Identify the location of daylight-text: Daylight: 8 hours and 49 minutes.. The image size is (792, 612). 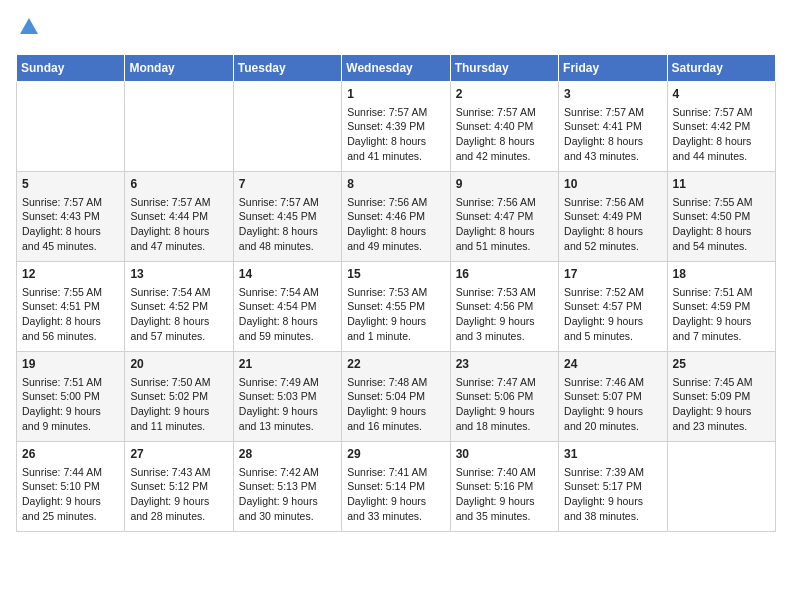
(386, 238).